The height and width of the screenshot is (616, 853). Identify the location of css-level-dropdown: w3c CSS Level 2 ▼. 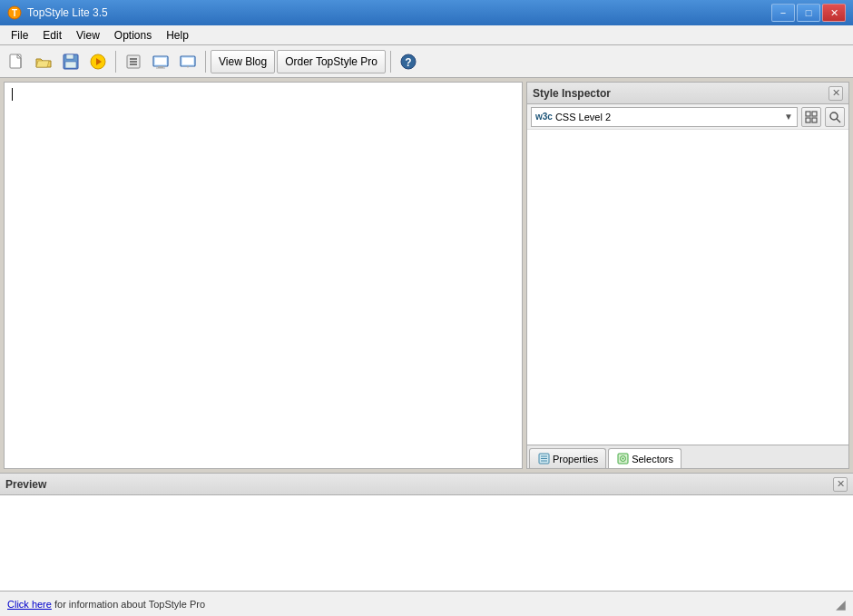
(664, 117).